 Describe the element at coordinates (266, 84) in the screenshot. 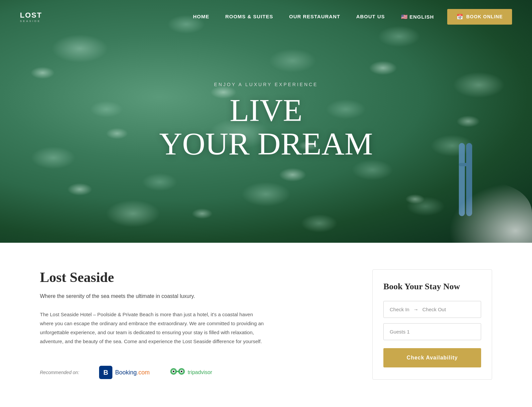

I see `hero-subtitle: ENJOY A LUXURY EXPERIENCE` at that location.